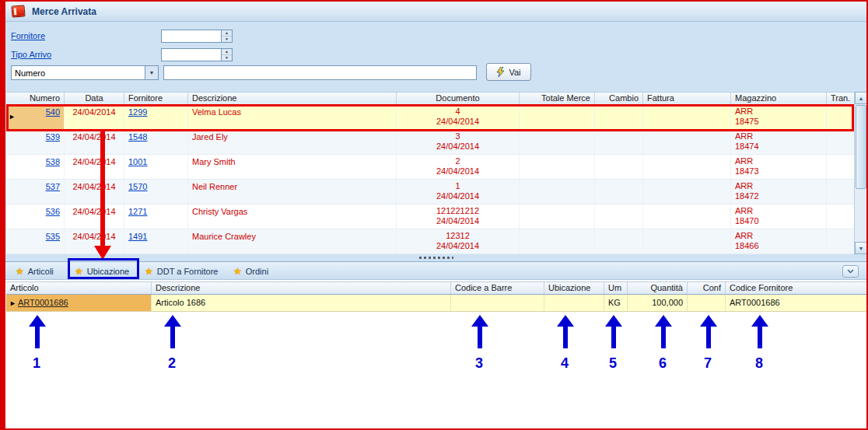 This screenshot has height=430, width=868. Describe the element at coordinates (250, 271) in the screenshot. I see `tab-ordini: ★ Ordini` at that location.